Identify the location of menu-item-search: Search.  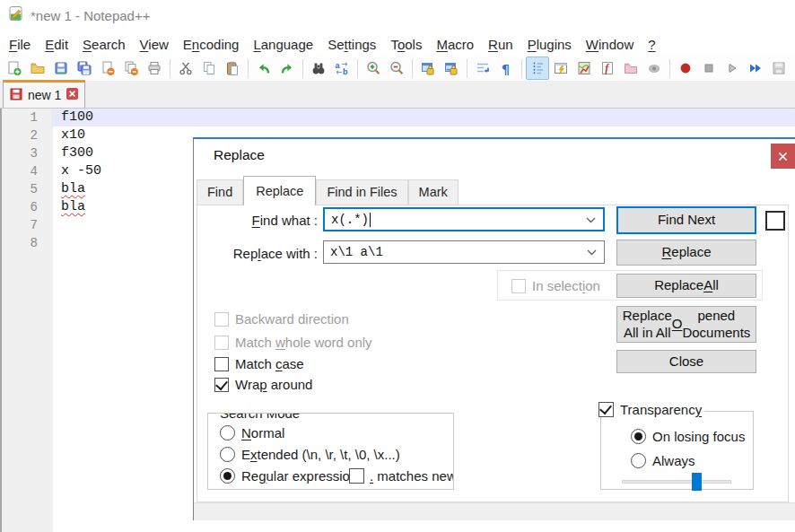
(104, 45).